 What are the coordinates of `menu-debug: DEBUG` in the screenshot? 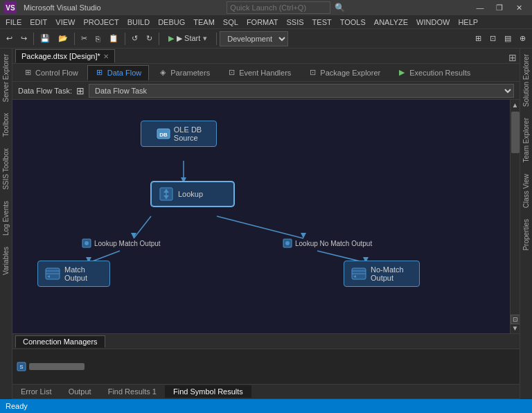 It's located at (172, 22).